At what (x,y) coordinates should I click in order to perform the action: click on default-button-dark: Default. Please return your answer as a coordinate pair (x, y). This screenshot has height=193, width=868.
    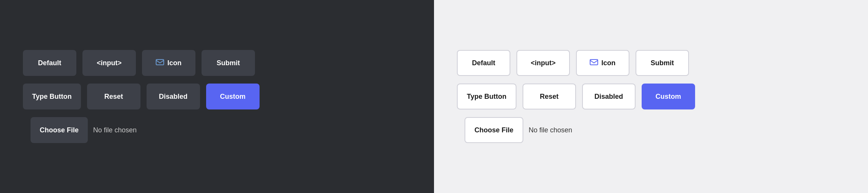
    Looking at the image, I should click on (50, 63).